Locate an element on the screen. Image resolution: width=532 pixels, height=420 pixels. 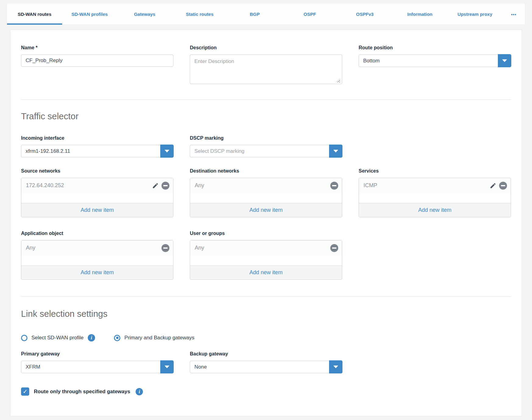
route-position-dropdown: Bottom is located at coordinates (435, 61).